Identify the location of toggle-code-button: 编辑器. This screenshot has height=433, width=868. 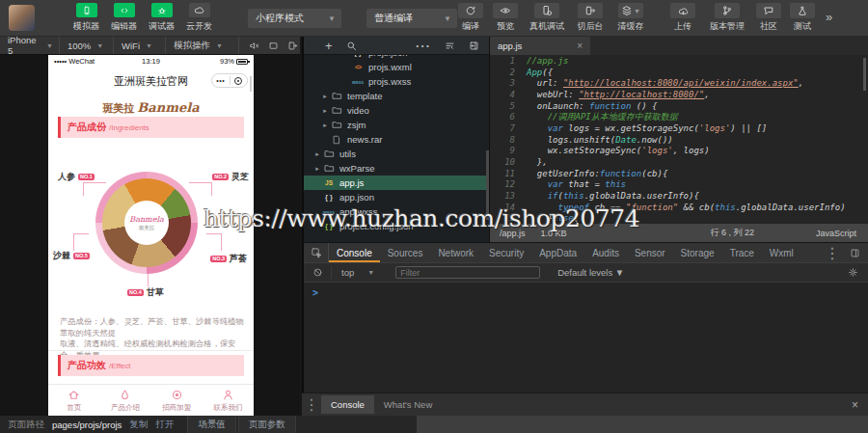
(123, 17).